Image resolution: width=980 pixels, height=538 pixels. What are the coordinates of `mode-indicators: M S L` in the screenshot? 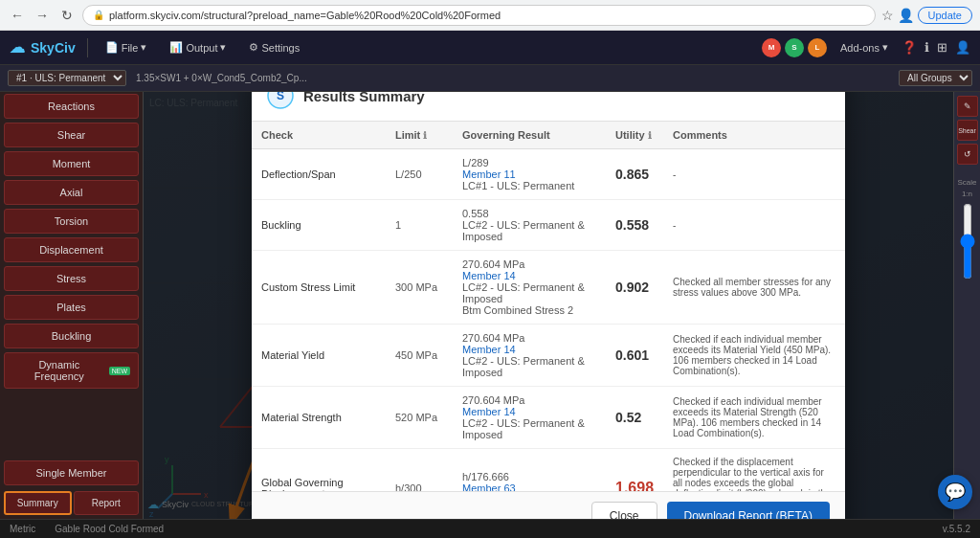 It's located at (794, 48).